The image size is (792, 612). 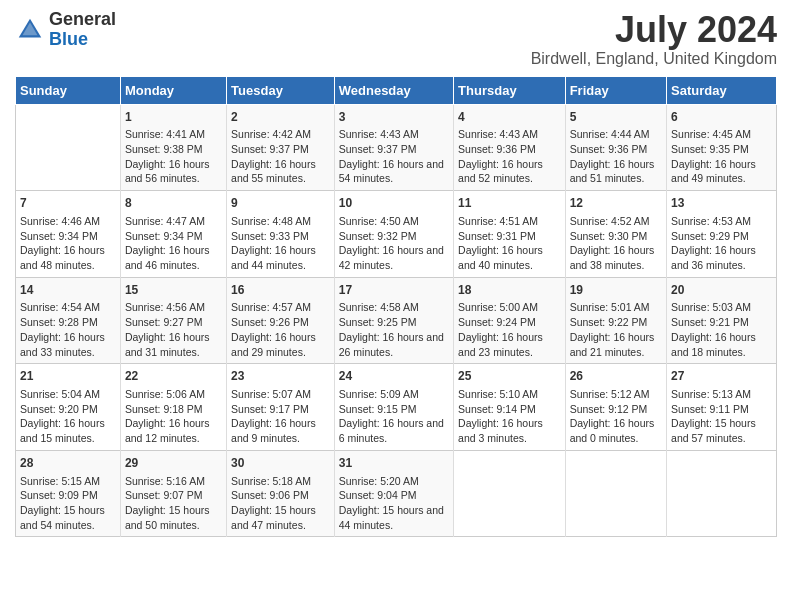 I want to click on day-info: Sunrise: 4:50 AMSunset: 9:32 PMDaylight:…, so click(x=394, y=244).